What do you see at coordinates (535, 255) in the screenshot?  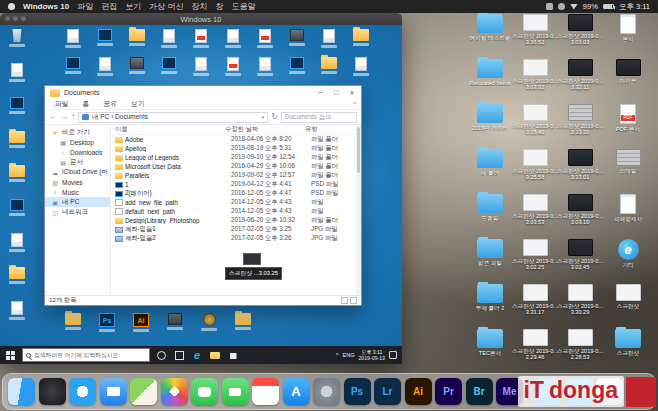 I see `mac-desktop-icon: 스크린샷 2019-0...3.02.25` at bounding box center [535, 255].